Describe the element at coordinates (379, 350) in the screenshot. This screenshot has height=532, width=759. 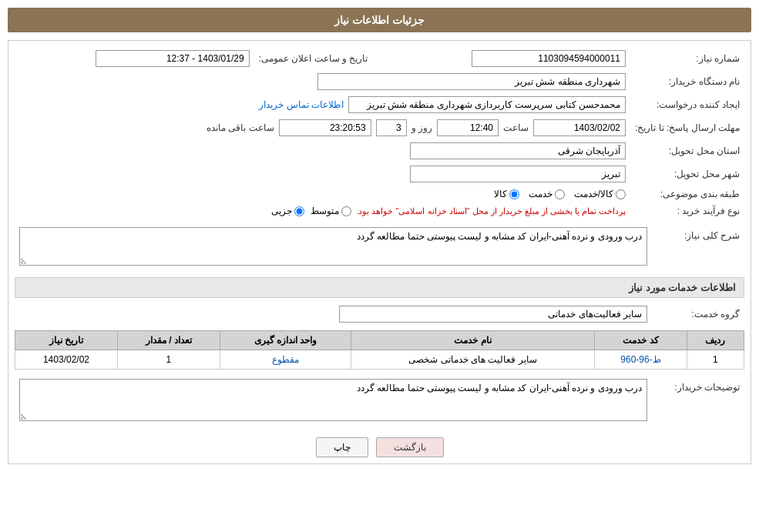
I see `services-table: ردیف کد خدمت نام خدمت واحد اندازه گیری ت…` at that location.